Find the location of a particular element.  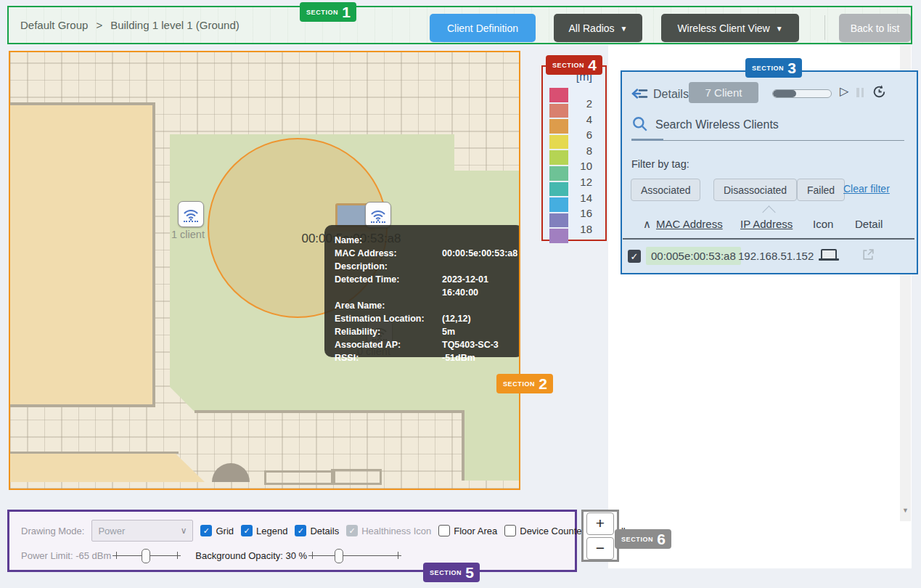

checkbox-device-counter: Device Counter is located at coordinates (544, 531).